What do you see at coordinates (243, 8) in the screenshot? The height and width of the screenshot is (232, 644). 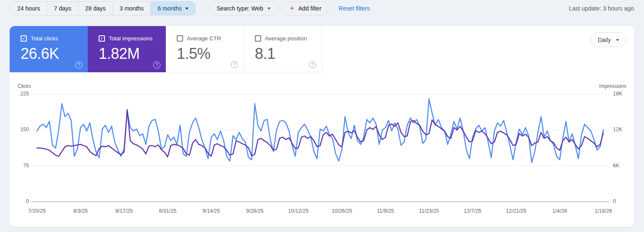 I see `search-type-dropdown: Search type: Web` at bounding box center [243, 8].